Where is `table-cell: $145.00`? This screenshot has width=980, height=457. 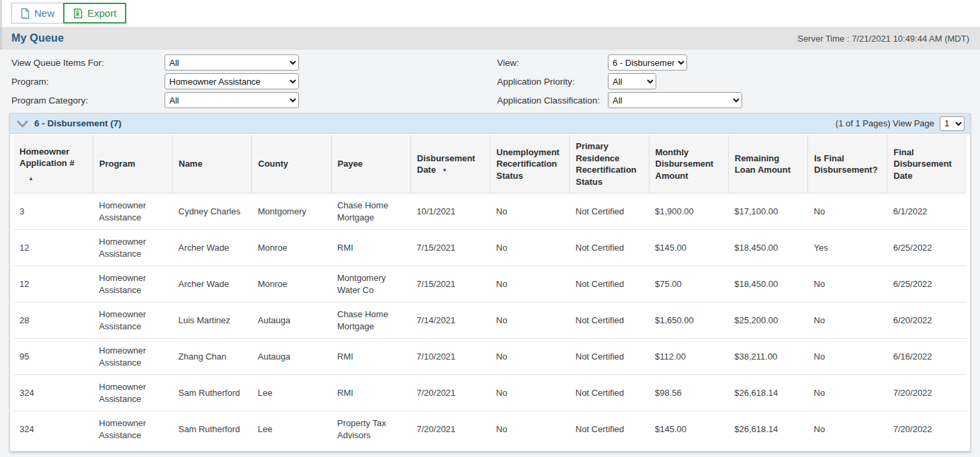
table-cell: $145.00 is located at coordinates (688, 248).